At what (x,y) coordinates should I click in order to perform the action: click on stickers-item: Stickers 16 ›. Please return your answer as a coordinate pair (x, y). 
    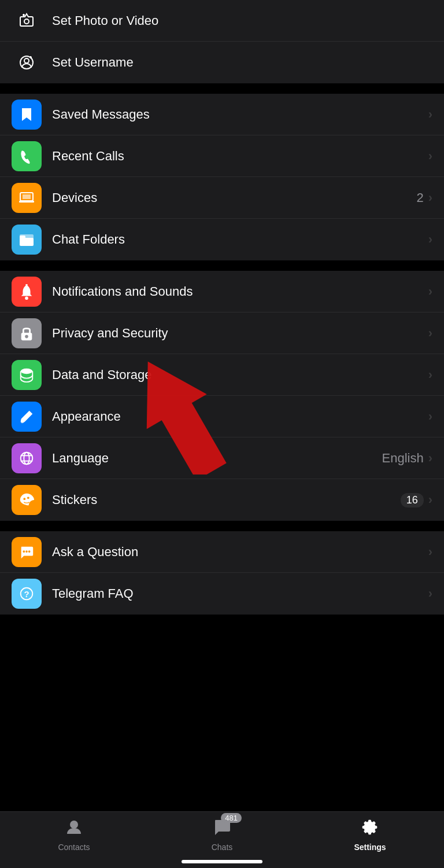
    Looking at the image, I should click on (222, 500).